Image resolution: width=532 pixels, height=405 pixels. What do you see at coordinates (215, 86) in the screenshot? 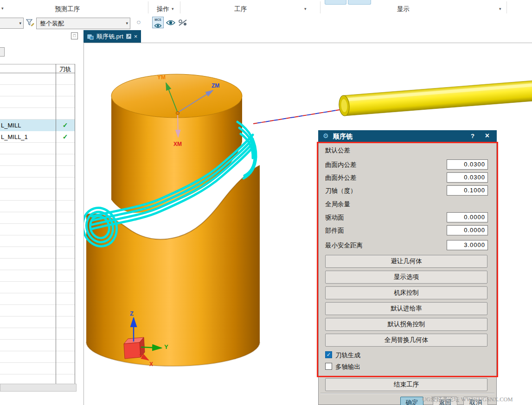
I see `mcs-zm-label: ZM` at bounding box center [215, 86].